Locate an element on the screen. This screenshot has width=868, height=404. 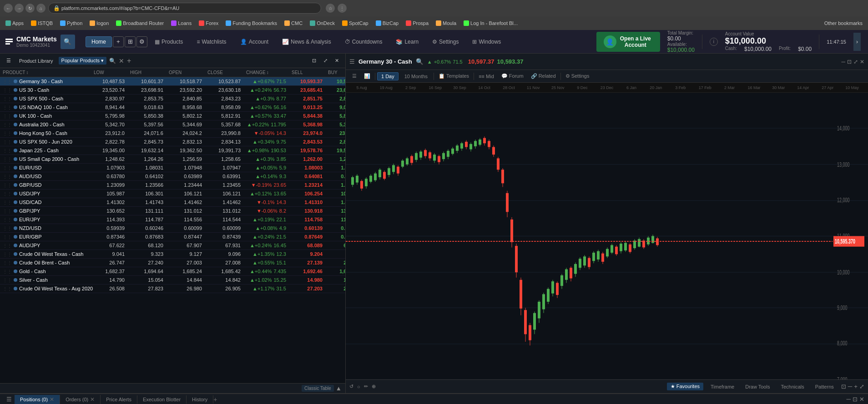
bookmark-funding: Funding Bookmarks is located at coordinates (251, 23).